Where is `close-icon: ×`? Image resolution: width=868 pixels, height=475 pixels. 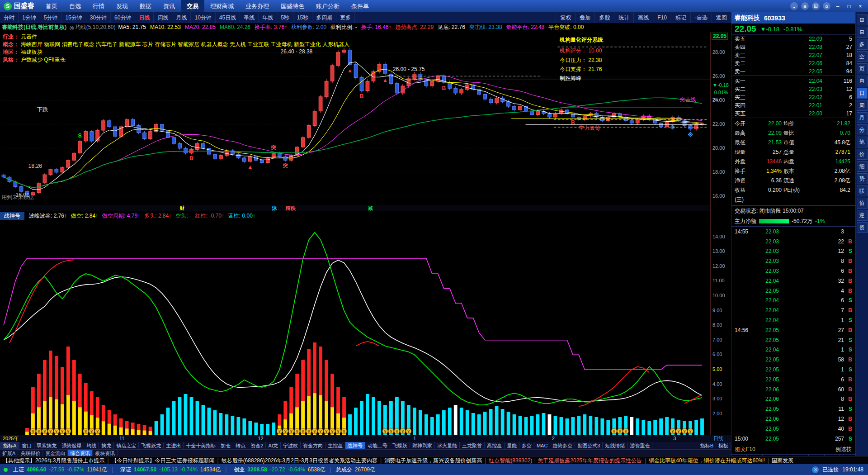 close-icon: × is located at coordinates (860, 6).